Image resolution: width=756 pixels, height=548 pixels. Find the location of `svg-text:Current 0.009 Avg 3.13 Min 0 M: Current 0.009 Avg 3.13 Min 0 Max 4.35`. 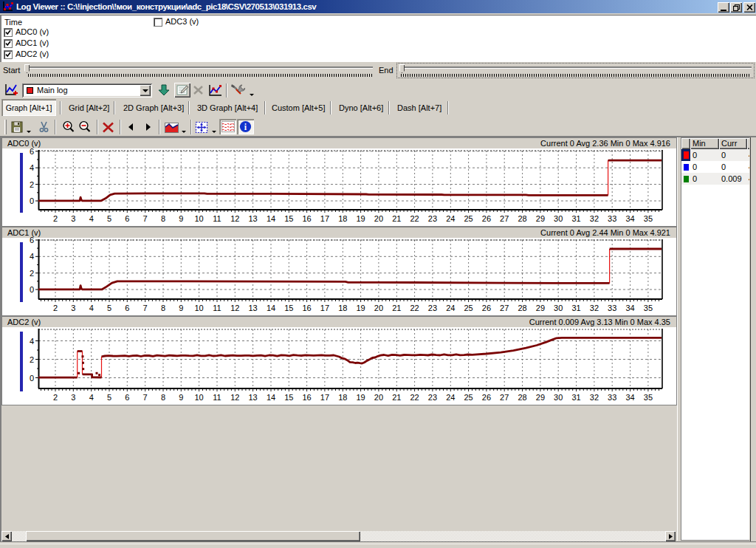

svg-text:Current 0.009 Avg 3.13 Min 0 M: Current 0.009 Avg 3.13 Min 0 Max 4.35 is located at coordinates (599, 322).